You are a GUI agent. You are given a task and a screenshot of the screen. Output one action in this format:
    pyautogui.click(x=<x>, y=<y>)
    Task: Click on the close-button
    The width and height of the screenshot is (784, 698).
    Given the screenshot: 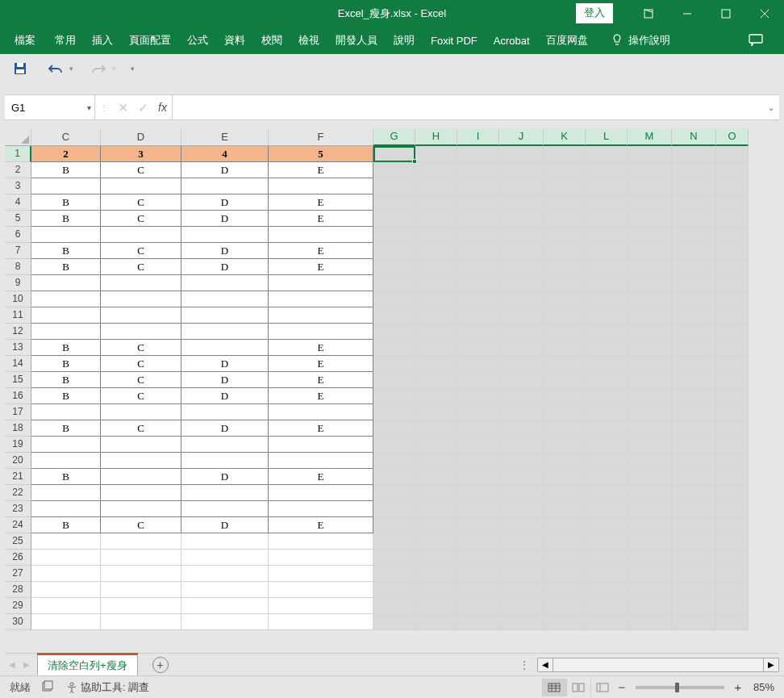 What is the action you would take?
    pyautogui.click(x=765, y=13)
    